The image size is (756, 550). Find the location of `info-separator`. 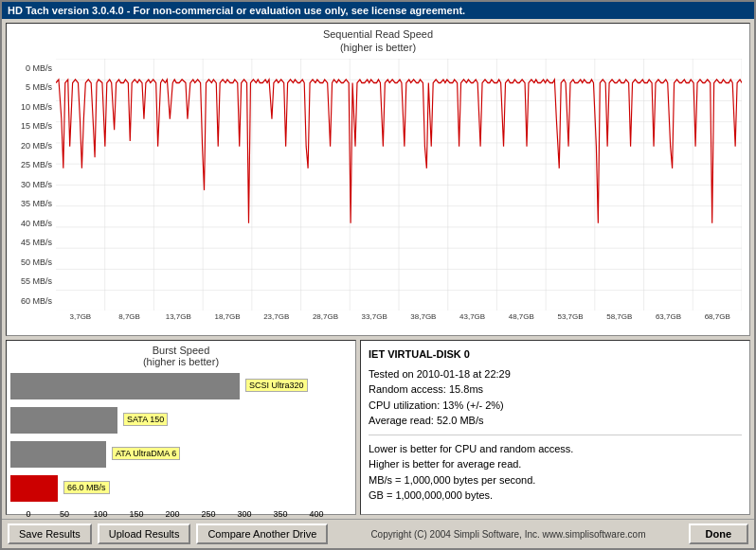

info-separator is located at coordinates (555, 435).